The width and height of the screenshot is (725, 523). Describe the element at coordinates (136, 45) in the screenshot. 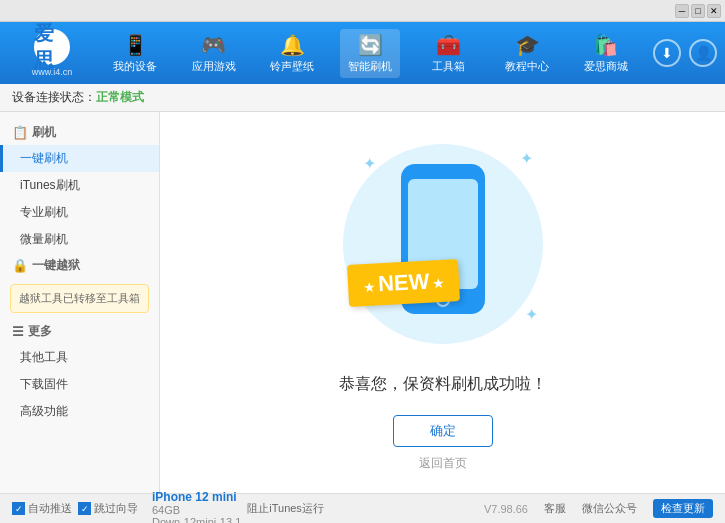

I see `my-device-icon: 📱` at that location.